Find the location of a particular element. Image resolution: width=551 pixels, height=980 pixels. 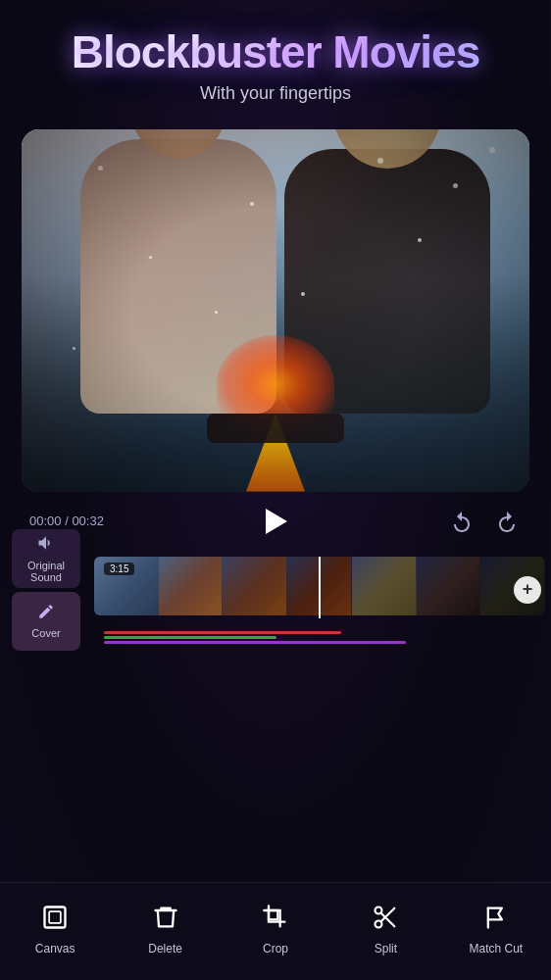

match-cut-label: Match Cut is located at coordinates (496, 949).